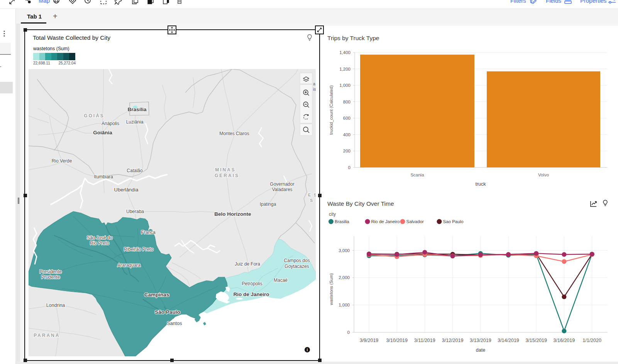 This screenshot has width=618, height=364. What do you see at coordinates (332, 214) in the screenshot?
I see `svg-text: city` at bounding box center [332, 214].